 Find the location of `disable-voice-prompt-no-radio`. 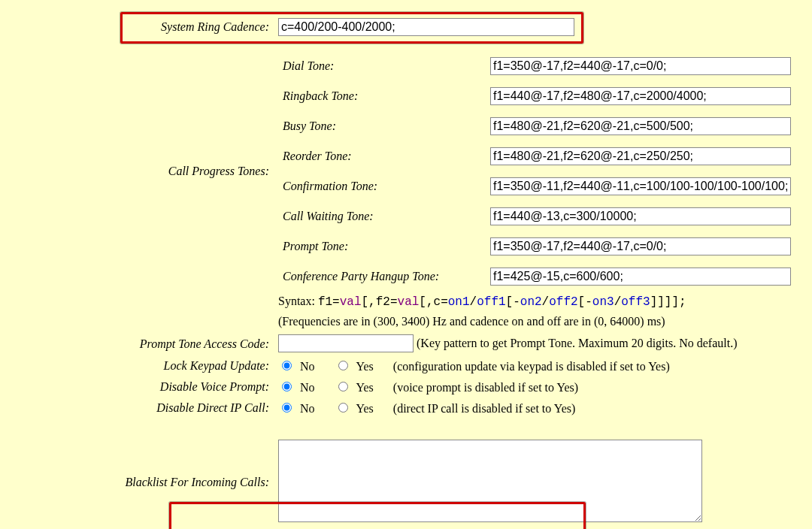

disable-voice-prompt-no-radio is located at coordinates (287, 386).